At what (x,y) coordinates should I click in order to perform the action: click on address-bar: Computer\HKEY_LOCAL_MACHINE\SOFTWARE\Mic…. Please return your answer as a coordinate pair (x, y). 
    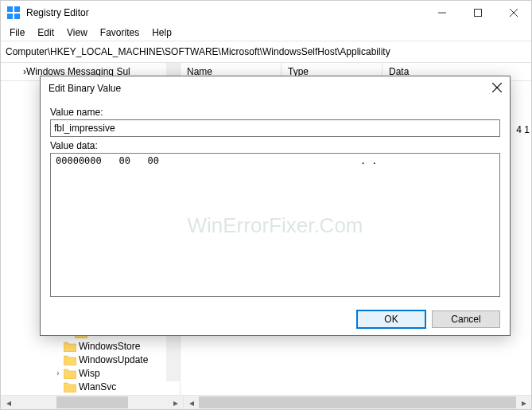
    Looking at the image, I should click on (266, 52).